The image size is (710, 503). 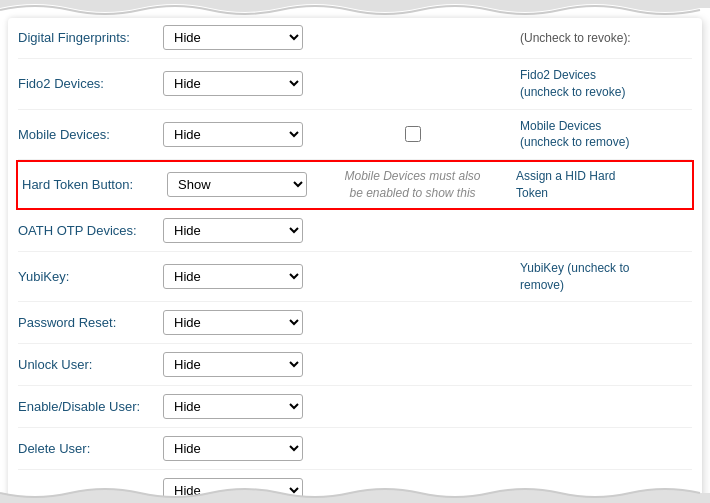 I want to click on label-hard-token: Hard Token Button:, so click(x=94, y=184).